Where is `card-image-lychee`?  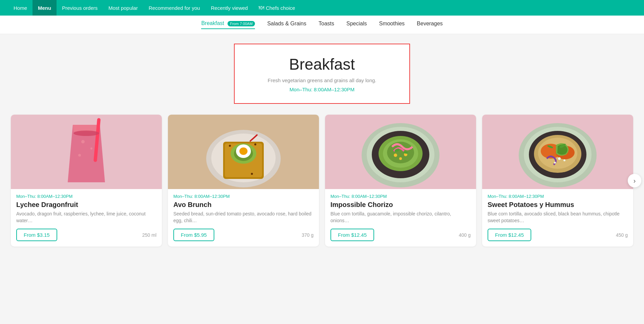
card-image-lychee is located at coordinates (86, 152).